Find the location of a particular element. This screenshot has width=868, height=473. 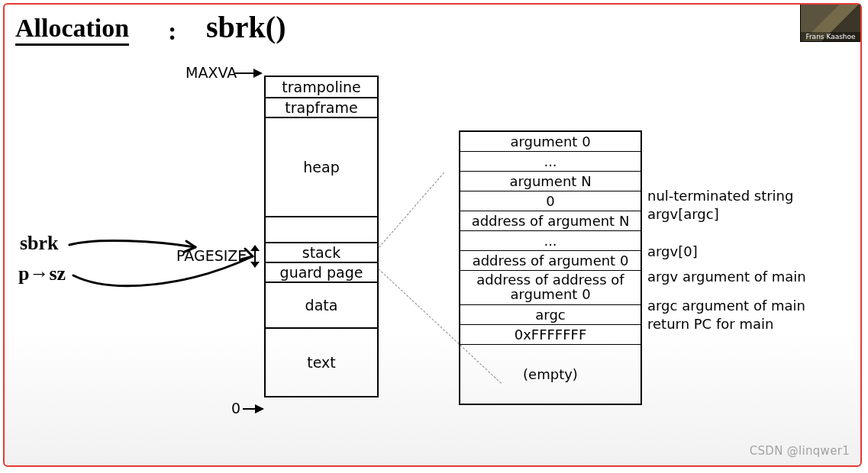

arrow-maxva-head is located at coordinates (258, 73).